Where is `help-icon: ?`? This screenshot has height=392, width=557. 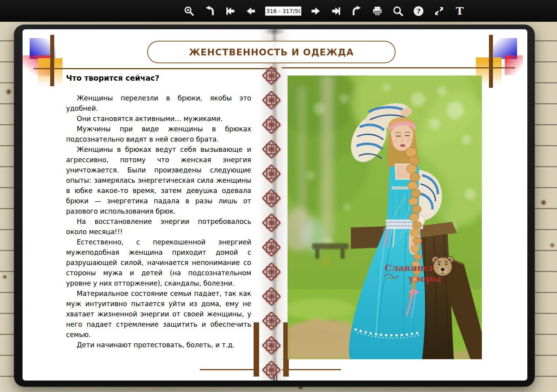 help-icon: ? is located at coordinates (419, 11).